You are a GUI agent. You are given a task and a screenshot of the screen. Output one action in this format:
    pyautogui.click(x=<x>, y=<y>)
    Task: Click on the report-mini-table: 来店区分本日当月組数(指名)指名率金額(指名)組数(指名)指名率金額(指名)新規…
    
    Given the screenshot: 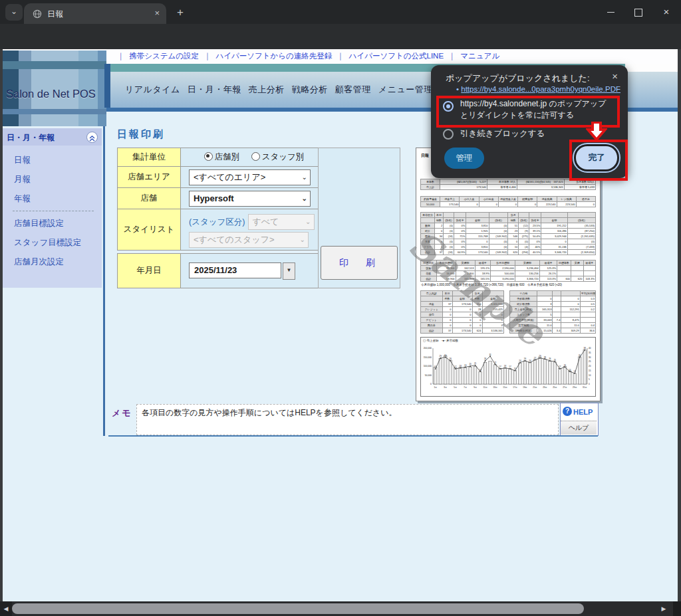 What is the action you would take?
    pyautogui.click(x=508, y=234)
    